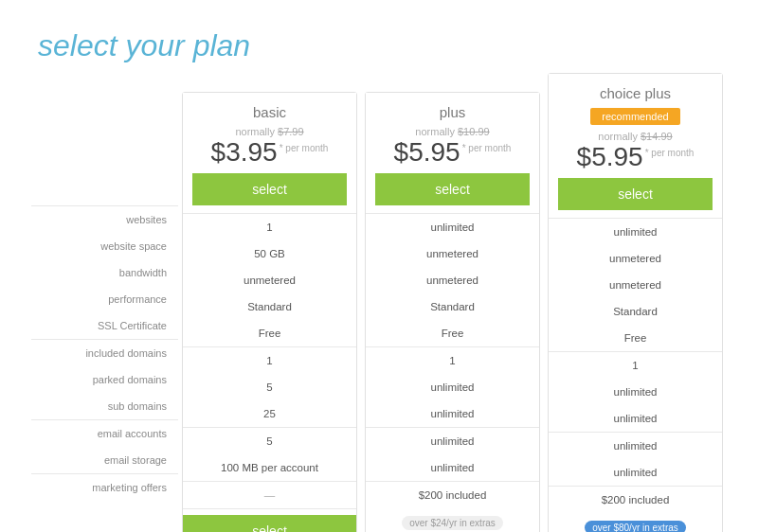 The image size is (758, 532). I want to click on label-websites: websites, so click(104, 220).